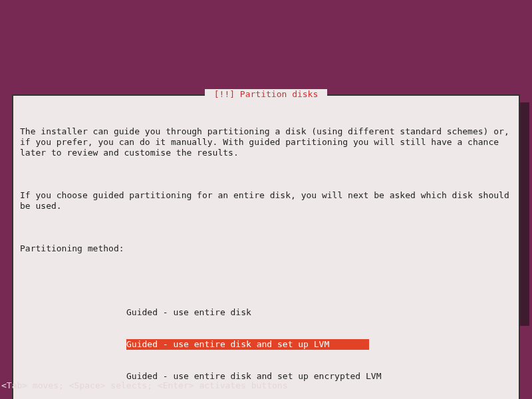 The width and height of the screenshot is (532, 399). What do you see at coordinates (266, 94) in the screenshot?
I see `dialog-title-wrap: [!!] Partition disks` at bounding box center [266, 94].